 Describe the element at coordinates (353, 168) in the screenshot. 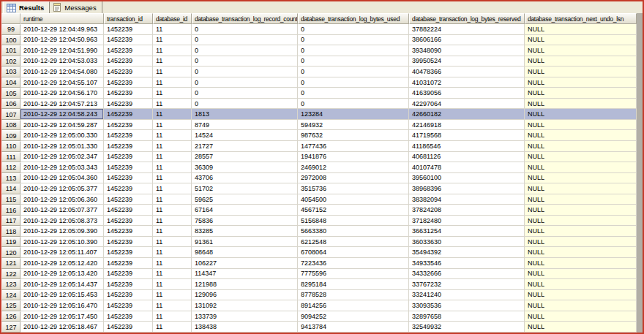

I see `grid-cell: 2469012` at that location.